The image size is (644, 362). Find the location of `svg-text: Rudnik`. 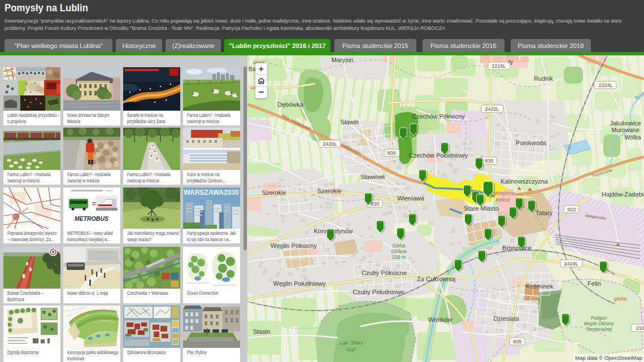

svg-text: Rudnik is located at coordinates (543, 78).